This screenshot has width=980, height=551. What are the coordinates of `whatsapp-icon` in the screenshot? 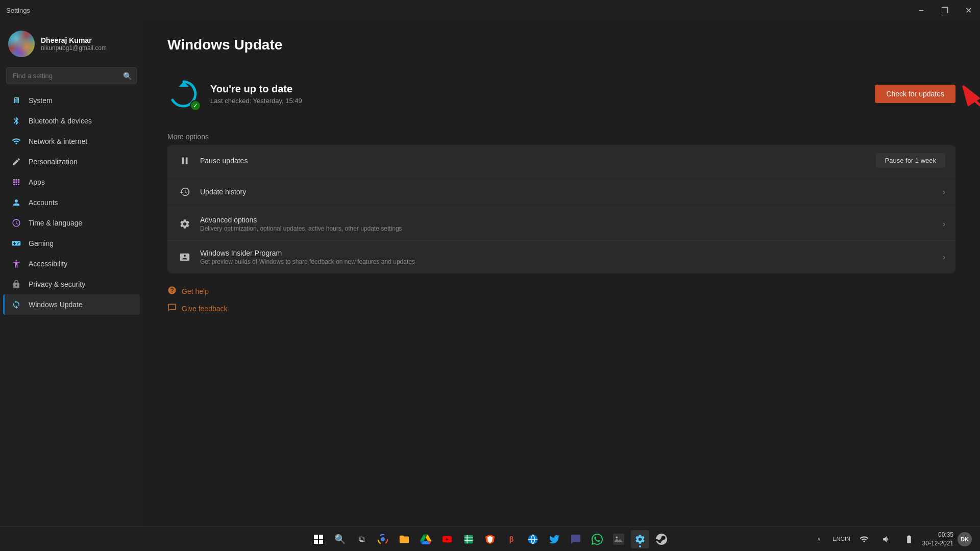 It's located at (597, 539).